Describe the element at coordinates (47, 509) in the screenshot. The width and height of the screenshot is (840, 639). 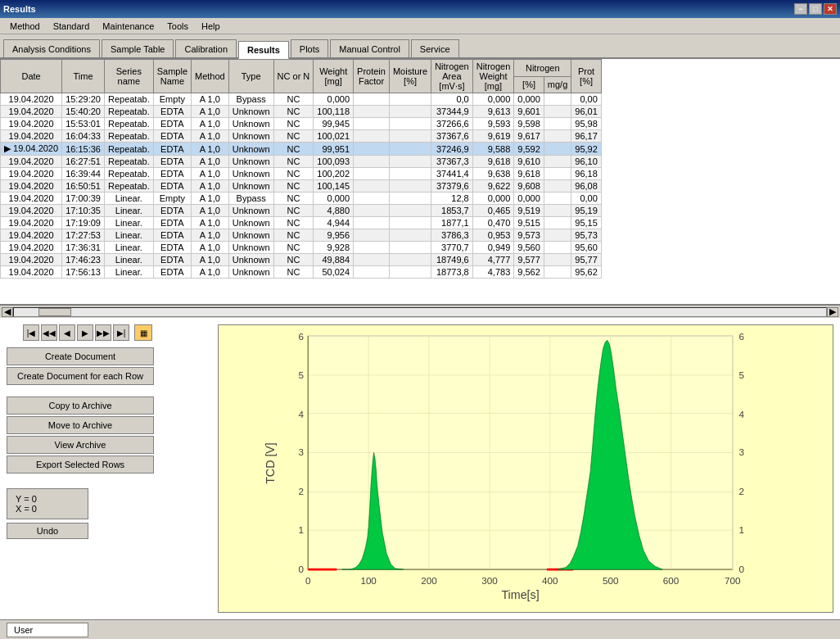
I see `x-coordinate: X = 0` at that location.